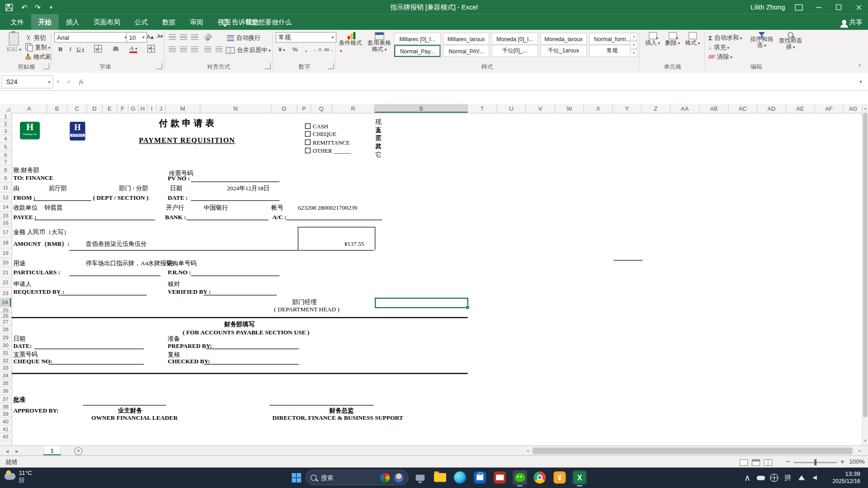  What do you see at coordinates (5, 243) in the screenshot?
I see `row-header-18: 18` at bounding box center [5, 243].